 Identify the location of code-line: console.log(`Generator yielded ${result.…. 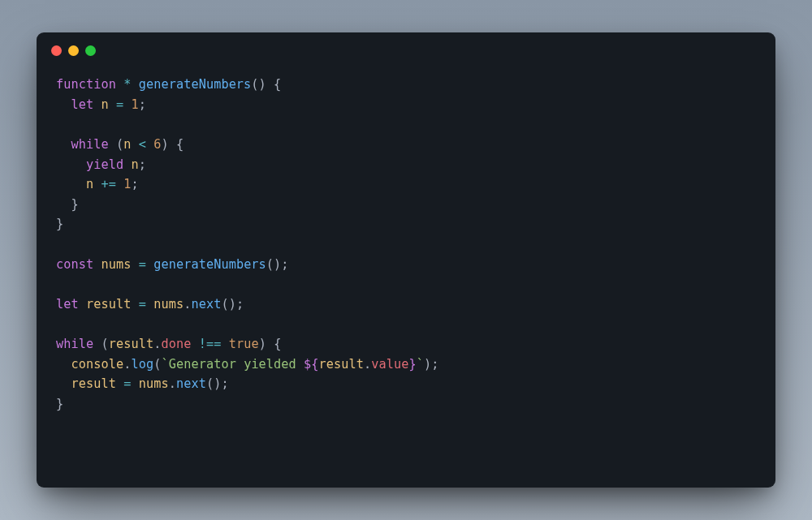
(406, 365).